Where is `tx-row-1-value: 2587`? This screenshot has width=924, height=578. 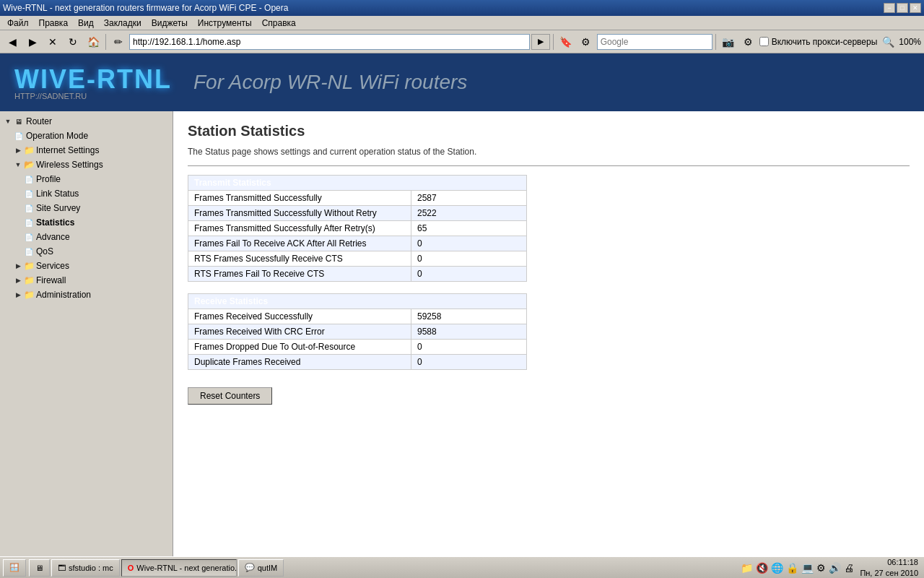
tx-row-1-value: 2587 is located at coordinates (469, 198).